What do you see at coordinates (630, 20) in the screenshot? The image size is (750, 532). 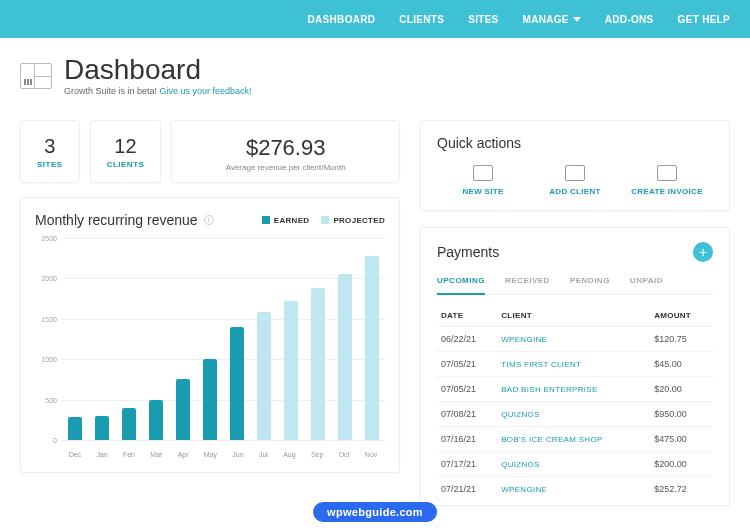 I see `nav-addons: ADD-ONS` at bounding box center [630, 20].